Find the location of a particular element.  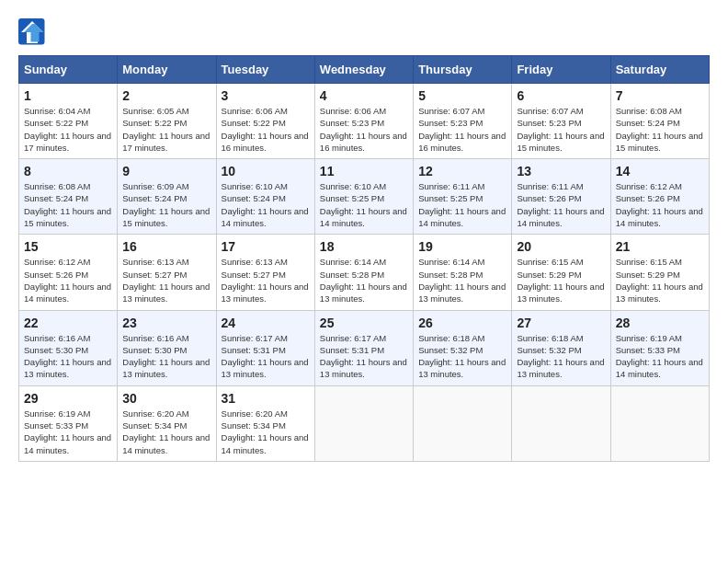

calendar-day-cell: 31 Sunrise: 6:20 AM Sunset: 5:34 PM Dayl… is located at coordinates (265, 423).